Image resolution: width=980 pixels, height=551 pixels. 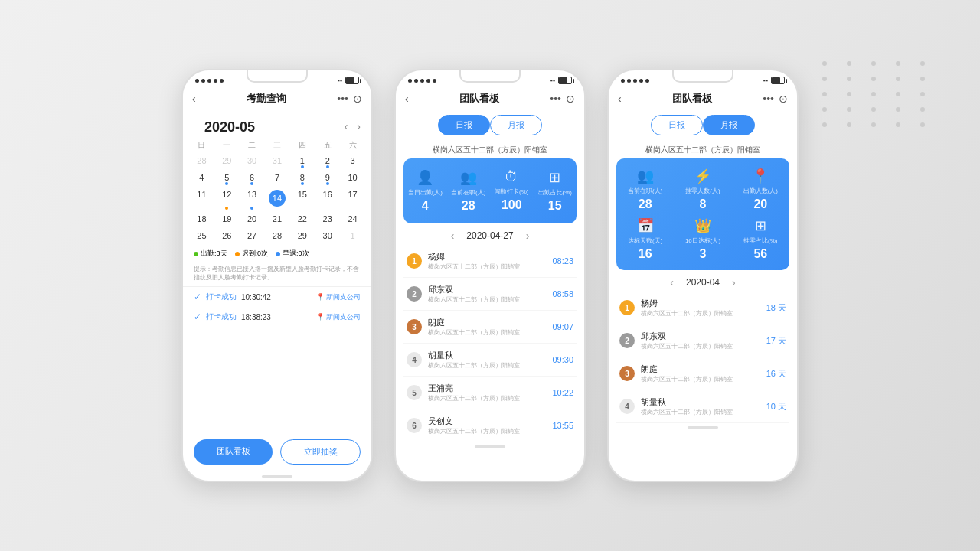 I want to click on cal-day: 10, so click(x=352, y=178).